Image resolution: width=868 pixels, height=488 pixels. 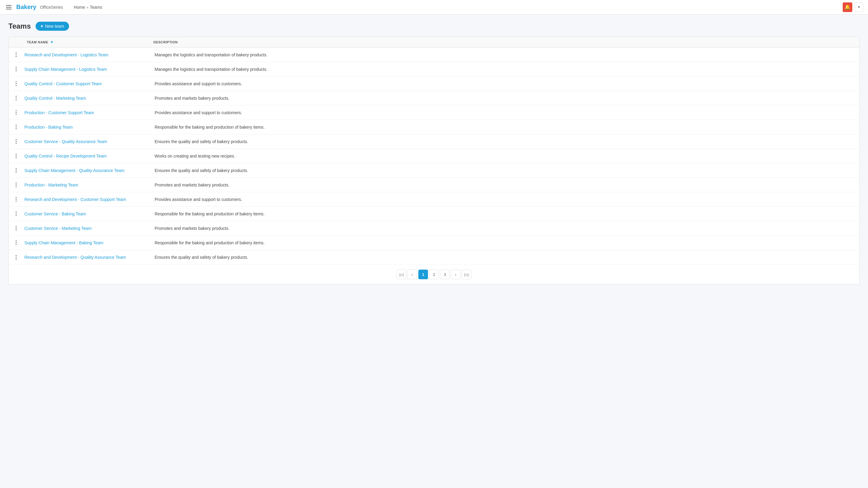 I want to click on hamburger-menu, so click(x=9, y=7).